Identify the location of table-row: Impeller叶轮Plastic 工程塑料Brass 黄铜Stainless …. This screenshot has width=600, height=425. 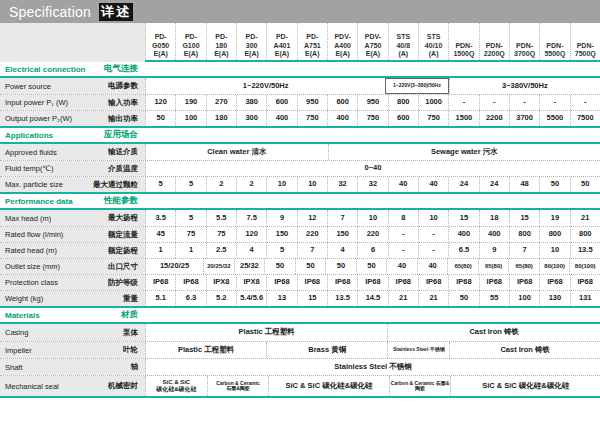
(300, 350).